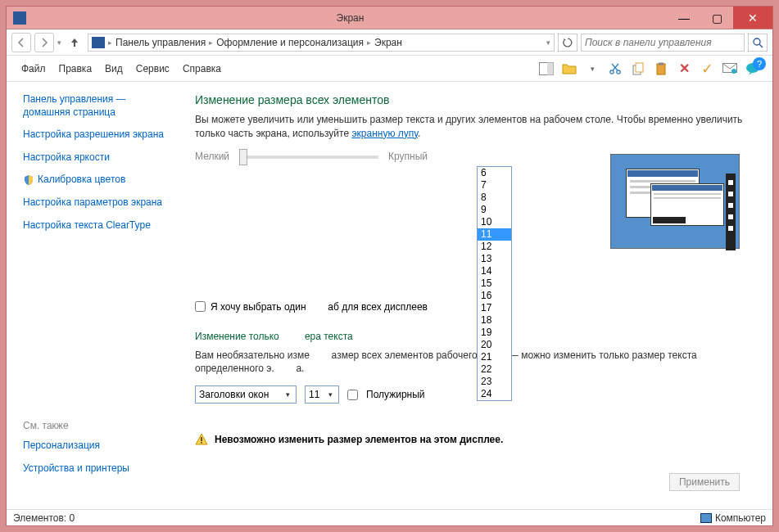 This screenshot has width=779, height=532. I want to click on slider-thumb, so click(243, 157).